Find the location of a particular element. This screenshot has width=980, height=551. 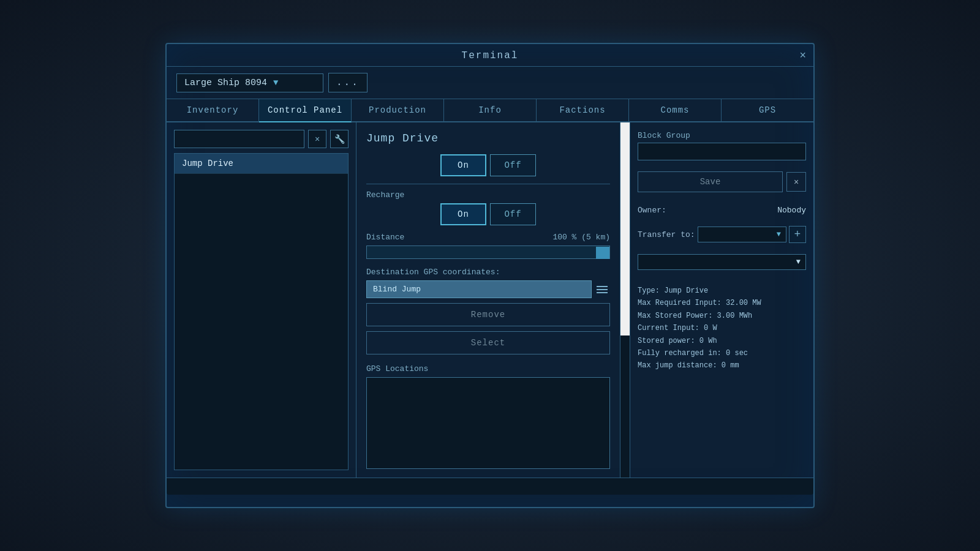

destination-gps-label: Destination GPS coordinates: is located at coordinates (488, 272).